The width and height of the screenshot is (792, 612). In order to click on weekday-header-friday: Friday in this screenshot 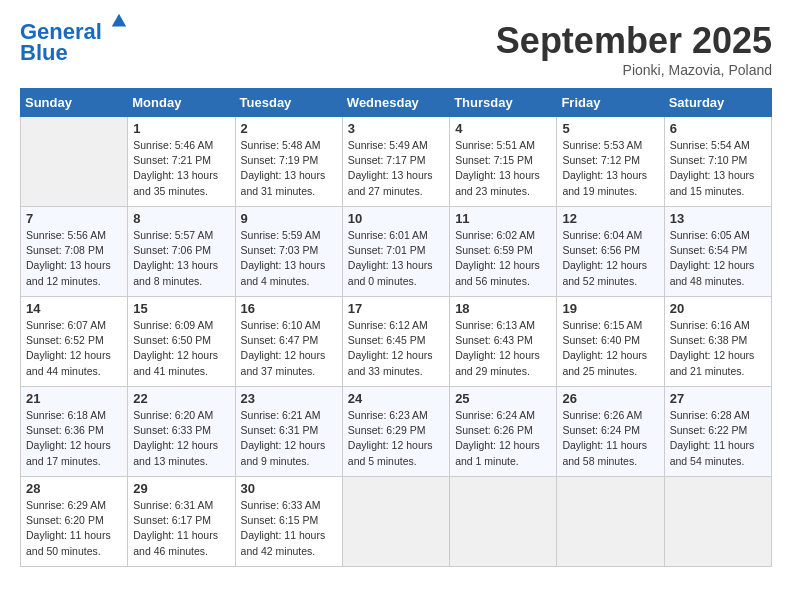, I will do `click(610, 103)`.